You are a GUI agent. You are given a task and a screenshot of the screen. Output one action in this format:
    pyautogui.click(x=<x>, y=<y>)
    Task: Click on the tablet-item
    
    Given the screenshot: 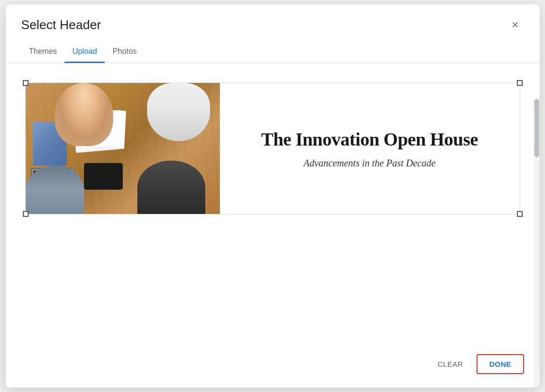 What is the action you would take?
    pyautogui.click(x=103, y=177)
    